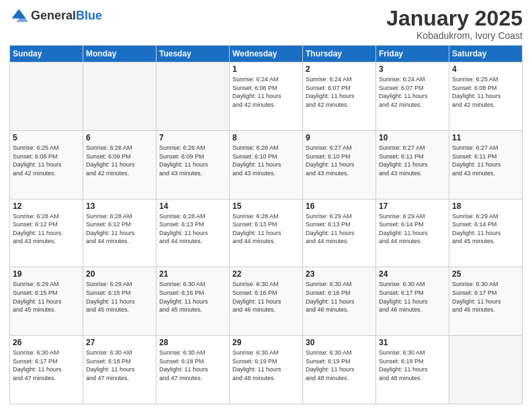  I want to click on calendar-cell: 4Sunrise: 6:25 AM Sunset: 6:08 PM Daylig…, so click(486, 97).